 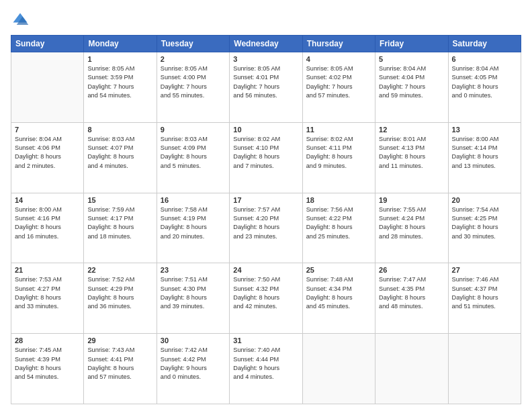 What do you see at coordinates (411, 82) in the screenshot?
I see `day-info: Sunrise: 8:04 AMSunset: 4:04 PMDaylight:…` at bounding box center [411, 82].